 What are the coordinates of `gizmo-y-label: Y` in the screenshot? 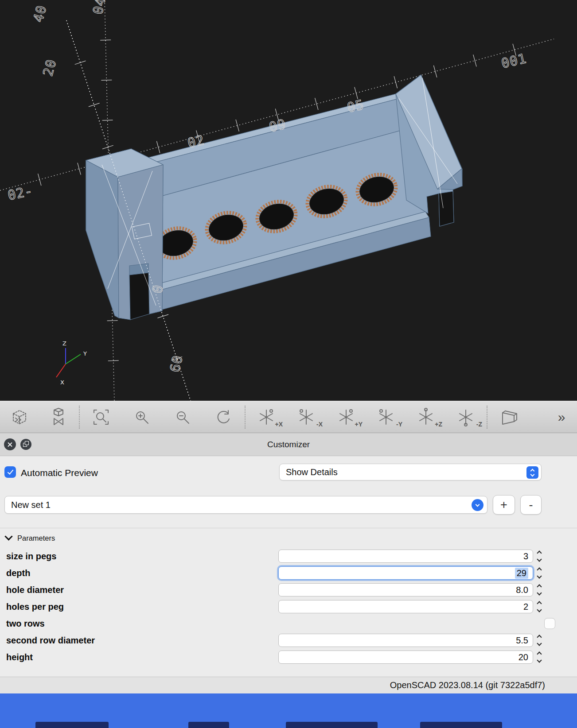 It's located at (85, 353).